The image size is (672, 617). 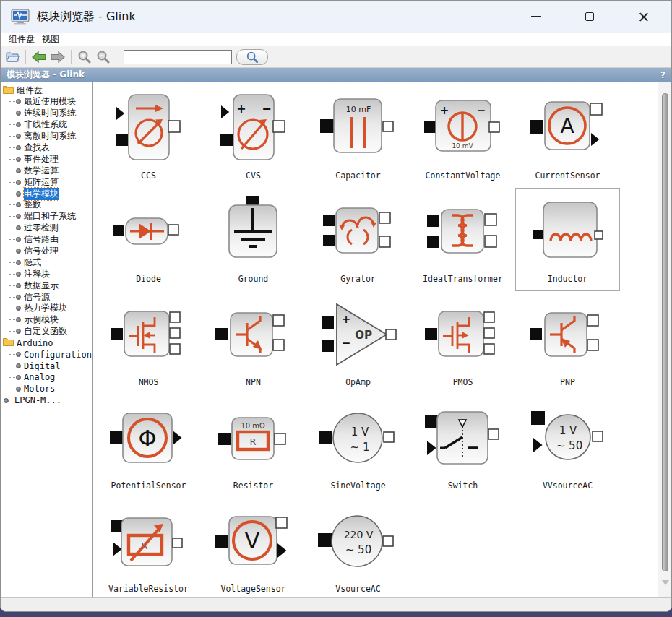 What do you see at coordinates (12, 57) in the screenshot?
I see `open-button` at bounding box center [12, 57].